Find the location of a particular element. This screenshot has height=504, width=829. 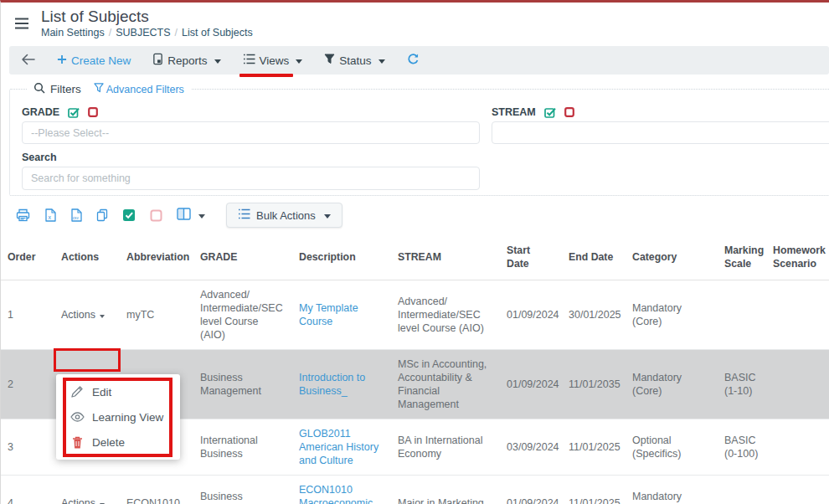

menu-item-edit: Edit is located at coordinates (118, 392).